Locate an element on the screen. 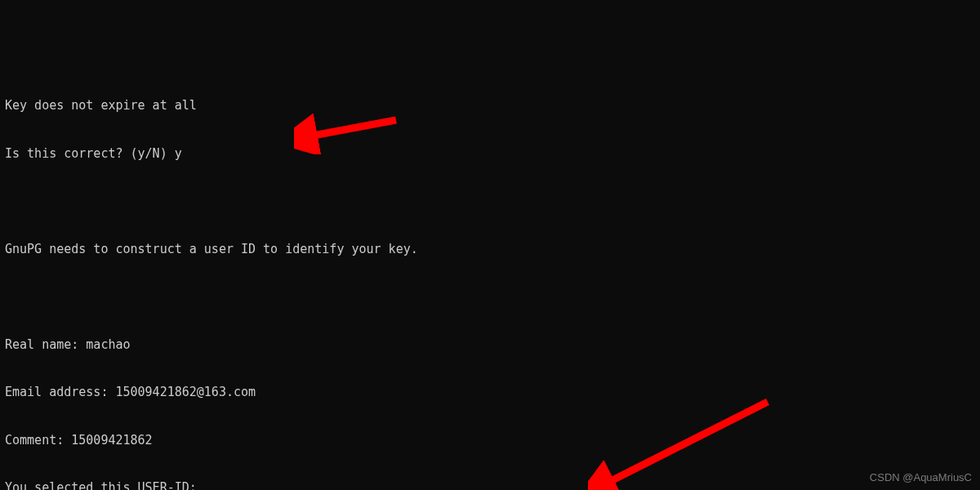 The width and height of the screenshot is (980, 490). terminal-line: Comment: 15009421862 is located at coordinates (490, 441).